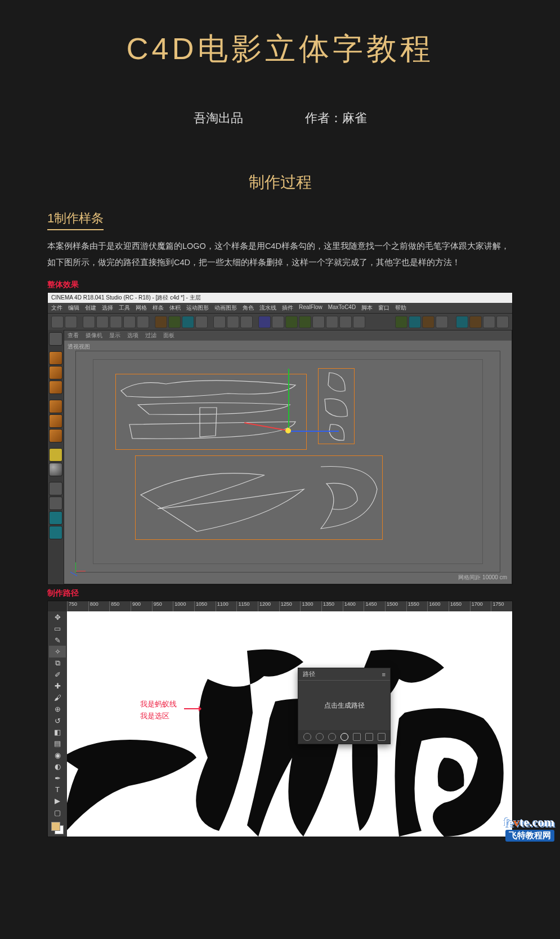 The image size is (560, 939). What do you see at coordinates (175, 308) in the screenshot?
I see `menu-item: 体积` at bounding box center [175, 308].